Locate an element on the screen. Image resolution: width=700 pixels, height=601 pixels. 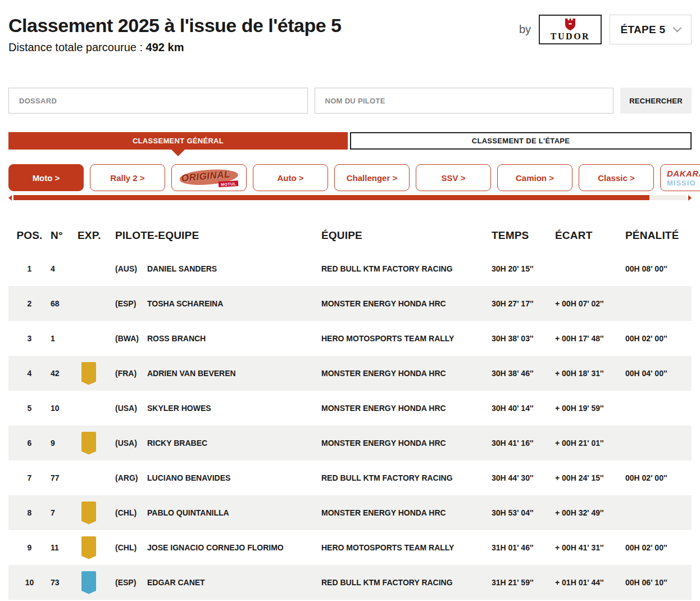
category-button-challenger: Challenger > is located at coordinates (372, 178).